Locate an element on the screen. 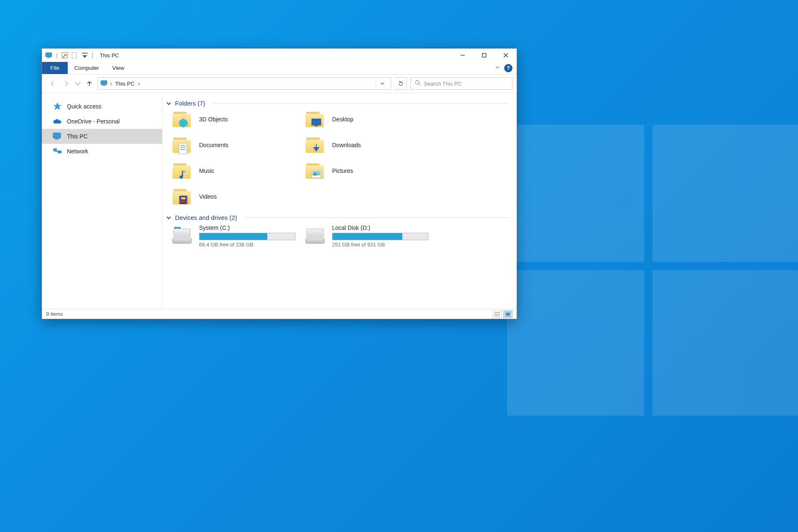 Image resolution: width=798 pixels, height=532 pixels. folder-desktop: Desktop is located at coordinates (368, 119).